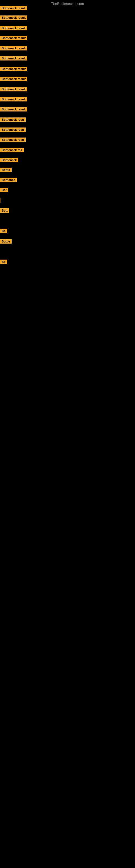  Describe the element at coordinates (5, 211) in the screenshot. I see `badge-container-20: Bott` at that location.